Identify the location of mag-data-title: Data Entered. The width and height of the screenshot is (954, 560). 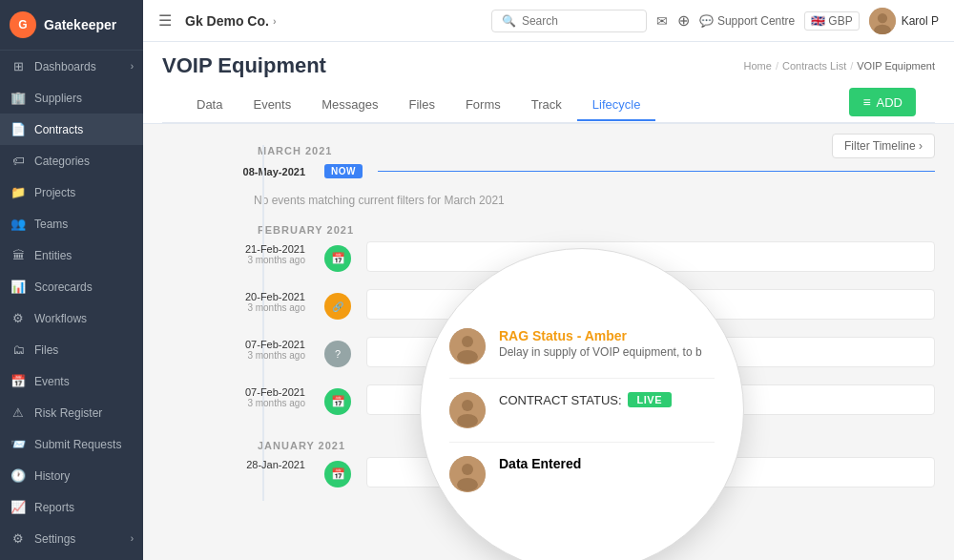
(607, 464).